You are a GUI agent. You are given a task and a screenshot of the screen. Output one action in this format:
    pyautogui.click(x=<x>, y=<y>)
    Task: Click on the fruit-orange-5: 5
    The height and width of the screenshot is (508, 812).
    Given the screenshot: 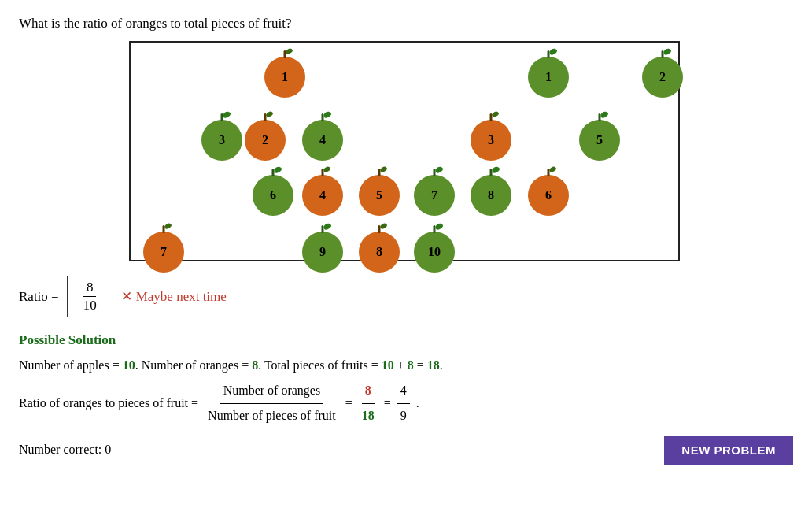 What is the action you would take?
    pyautogui.click(x=379, y=195)
    